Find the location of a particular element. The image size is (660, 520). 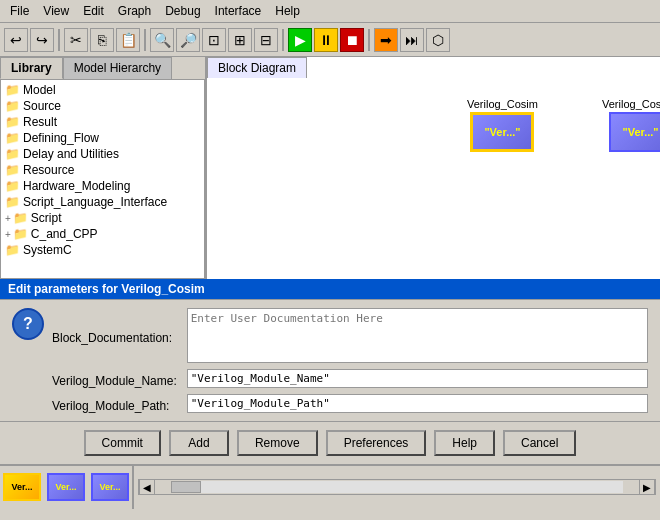

module-path-label: Verilog_Module_Path: is located at coordinates (114, 404).